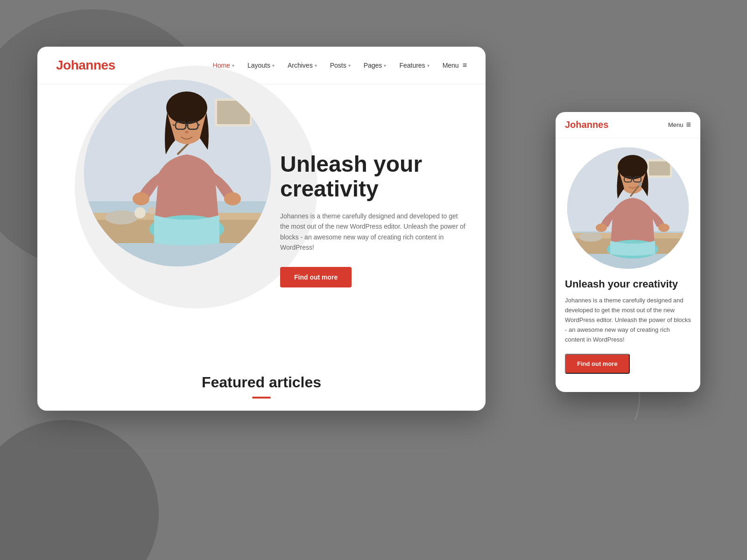 This screenshot has width=747, height=560. What do you see at coordinates (414, 65) in the screenshot?
I see `nav-item-features: Features ▾` at bounding box center [414, 65].